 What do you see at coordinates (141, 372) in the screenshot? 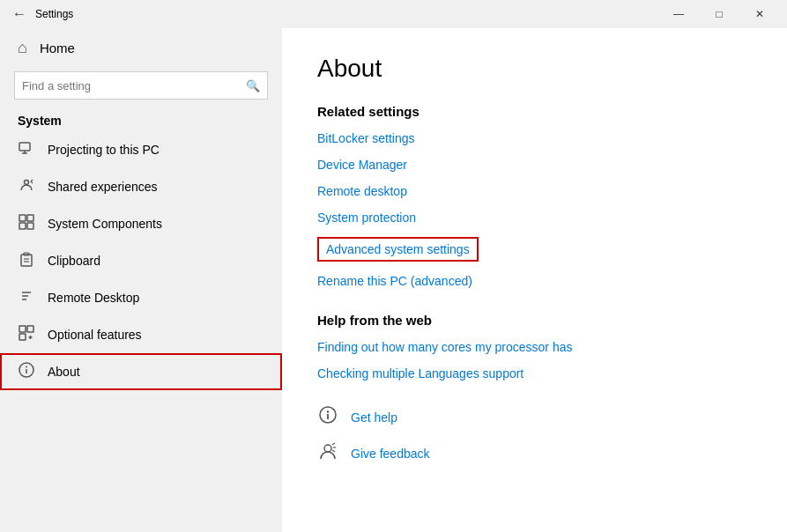
I see `sidebar-item-about: About` at bounding box center [141, 372].